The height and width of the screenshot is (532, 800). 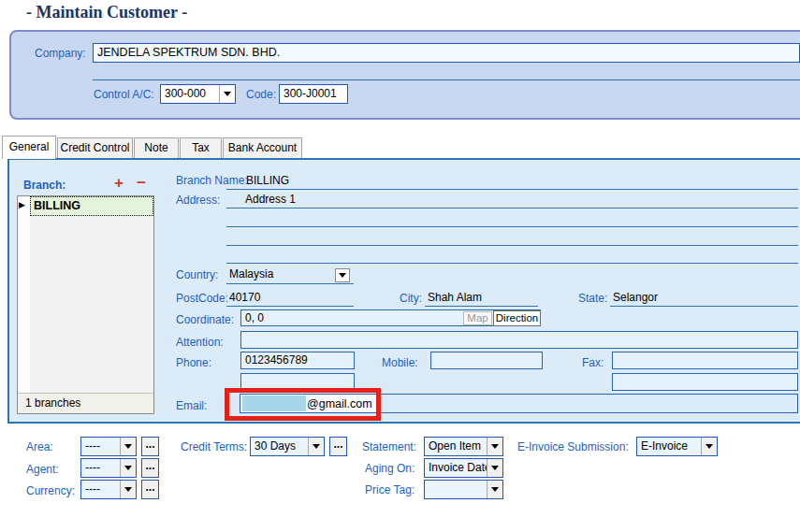 What do you see at coordinates (400, 363) in the screenshot?
I see `mobile-label: Mobile:` at bounding box center [400, 363].